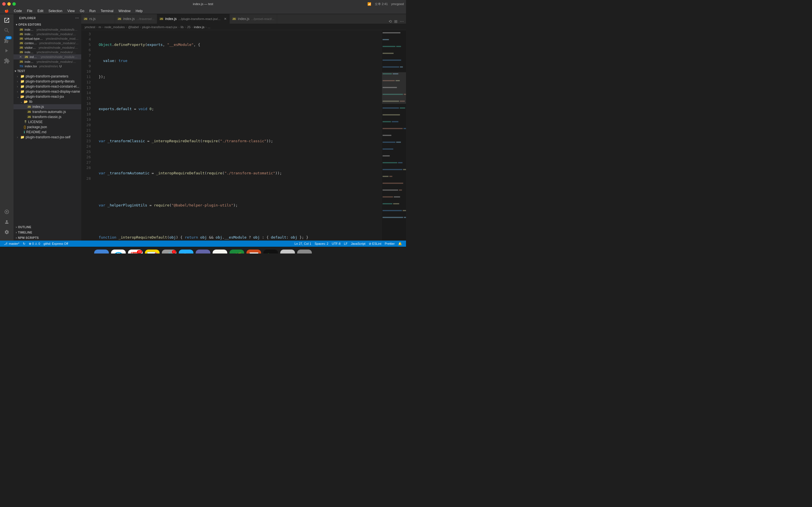 The height and width of the screenshot is (507, 812). Describe the element at coordinates (47, 66) in the screenshot. I see `open-editor-item-tsx: TS index.tsx ymctest/m/src U` at that location.